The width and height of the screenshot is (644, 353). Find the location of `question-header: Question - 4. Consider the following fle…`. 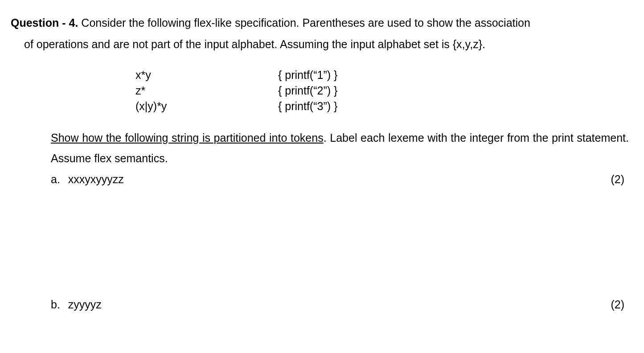

question-header: Question - 4. Consider the following fle… is located at coordinates (322, 23).